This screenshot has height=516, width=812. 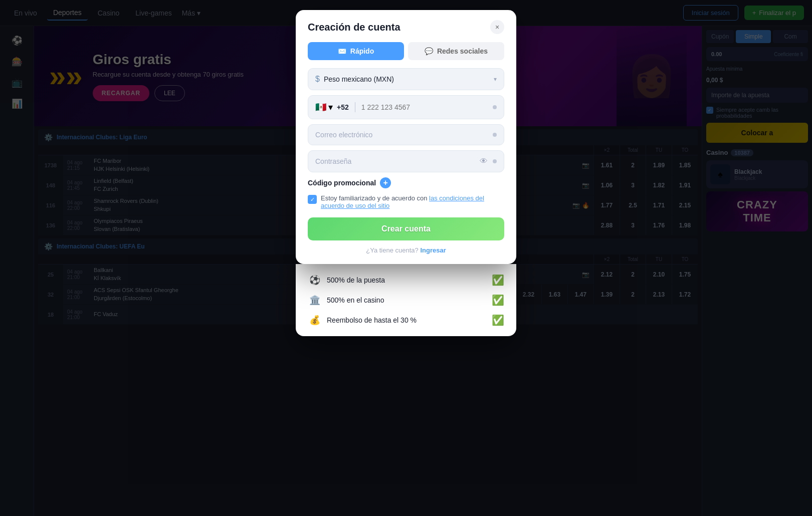 I want to click on tab-rapido: ✉️ Rápido, so click(x=356, y=51).